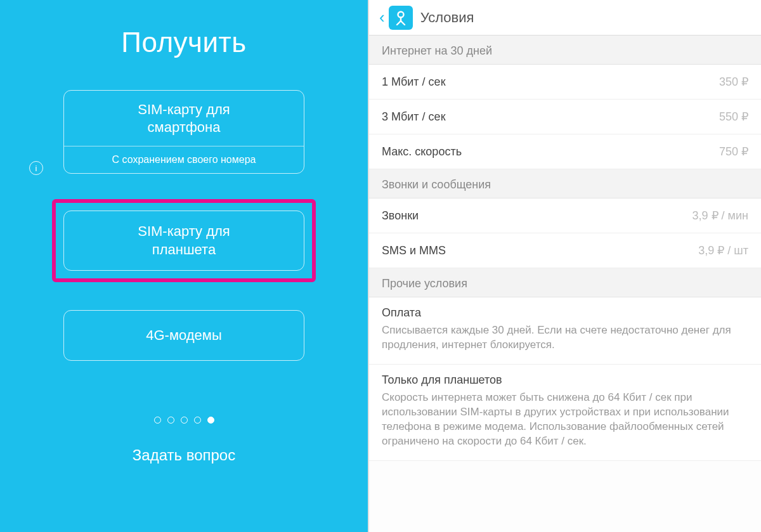 The width and height of the screenshot is (761, 532). Describe the element at coordinates (184, 42) in the screenshot. I see `page-title: Получить` at that location.